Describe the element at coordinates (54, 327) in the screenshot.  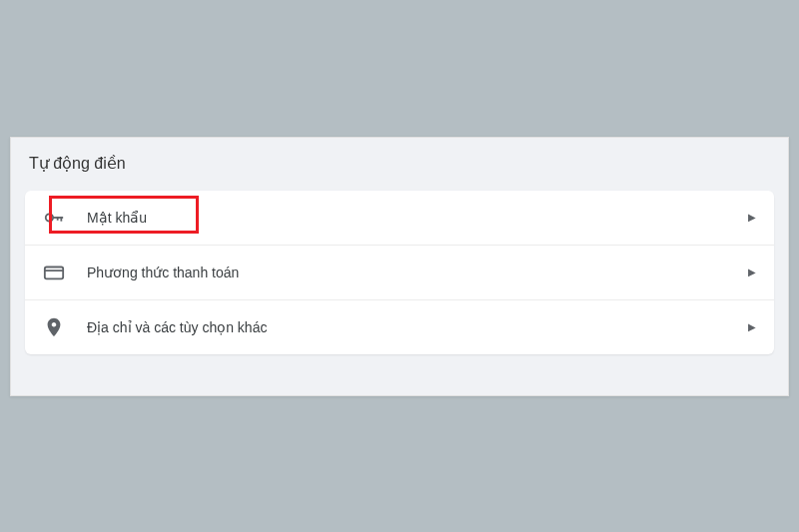
I see `location-pin-icon` at that location.